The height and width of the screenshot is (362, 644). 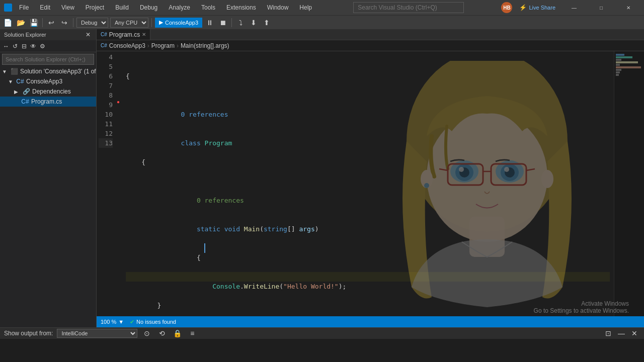 I want to click on toolbar-pause: ⏸, so click(x=210, y=23).